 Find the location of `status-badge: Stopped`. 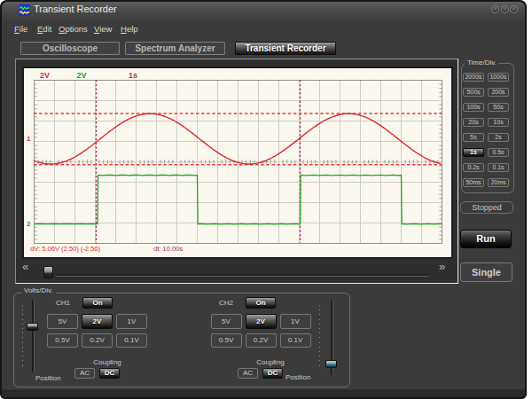

status-badge: Stopped is located at coordinates (487, 207).